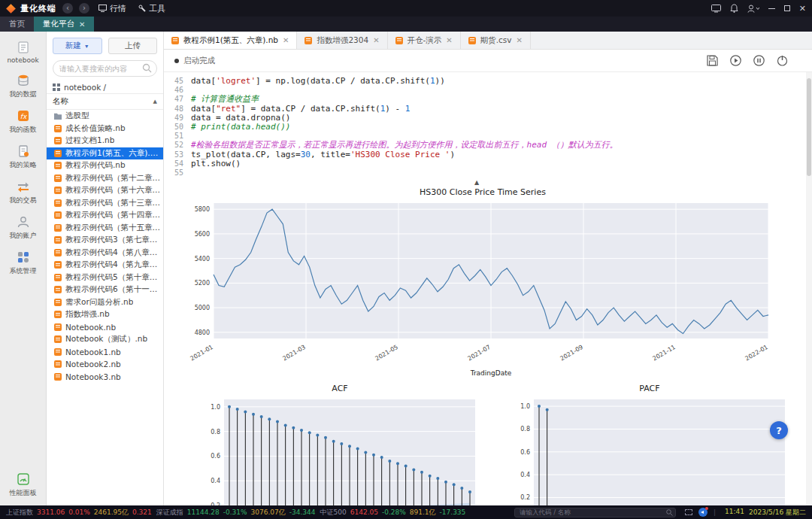 The image size is (812, 519). Describe the element at coordinates (199, 61) in the screenshot. I see `status-text: 启动完成` at that location.